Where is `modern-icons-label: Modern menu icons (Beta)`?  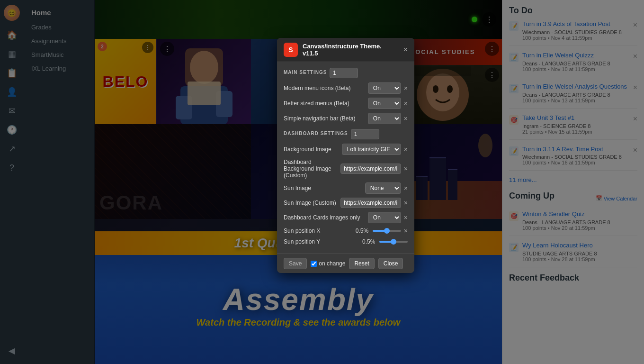 modern-icons-label: Modern menu icons (Beta) is located at coordinates (324, 88).